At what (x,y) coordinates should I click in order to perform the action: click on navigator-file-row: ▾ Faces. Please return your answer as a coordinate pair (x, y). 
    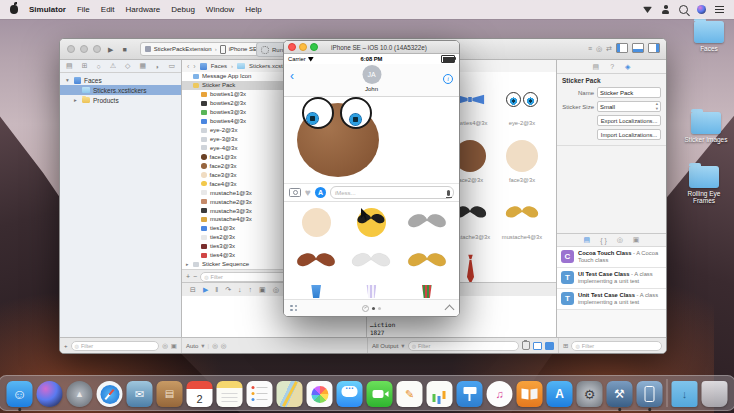
    Looking at the image, I should click on (120, 80).